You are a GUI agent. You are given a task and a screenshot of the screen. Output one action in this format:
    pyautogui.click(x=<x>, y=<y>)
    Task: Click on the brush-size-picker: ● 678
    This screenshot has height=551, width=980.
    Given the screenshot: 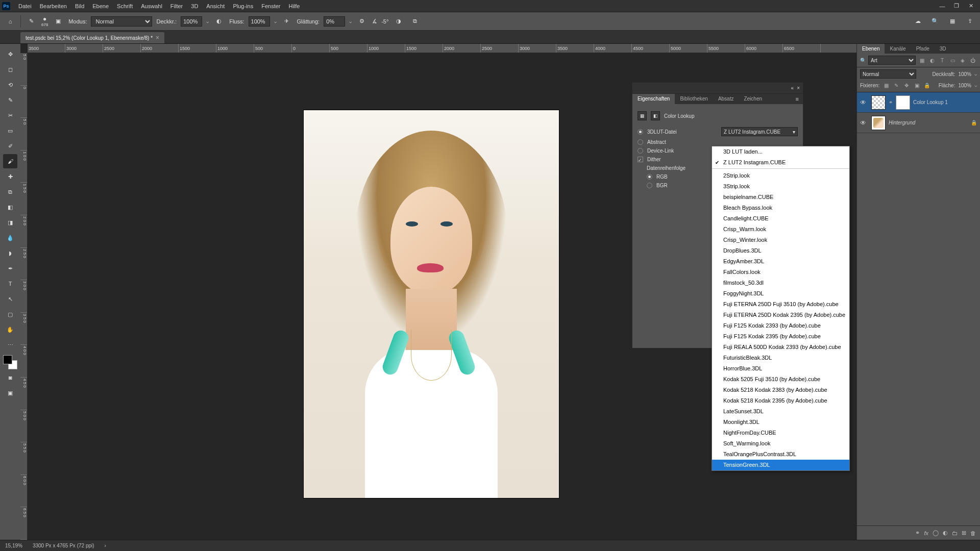 What is the action you would take?
    pyautogui.click(x=45, y=21)
    